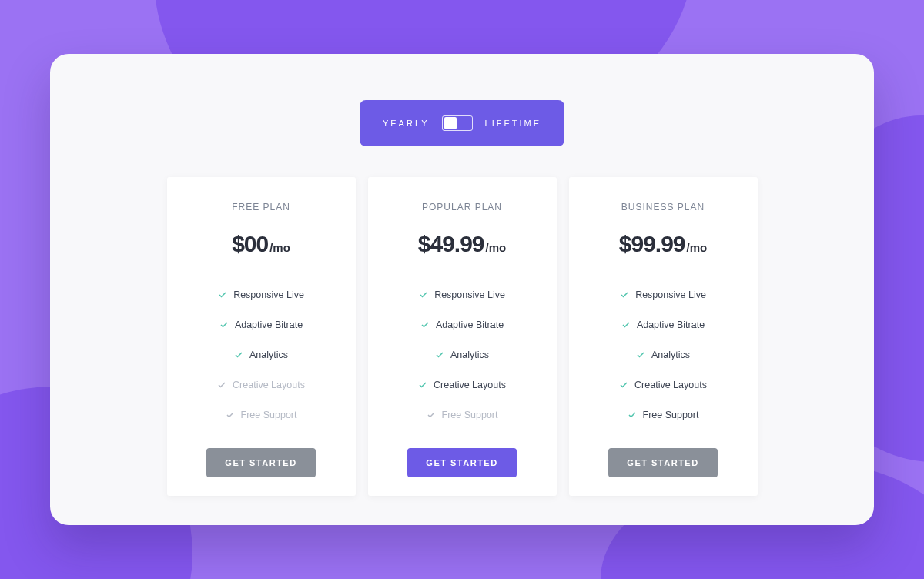  Describe the element at coordinates (462, 123) in the screenshot. I see `period-toggle: YEARLY LIFETIME` at that location.